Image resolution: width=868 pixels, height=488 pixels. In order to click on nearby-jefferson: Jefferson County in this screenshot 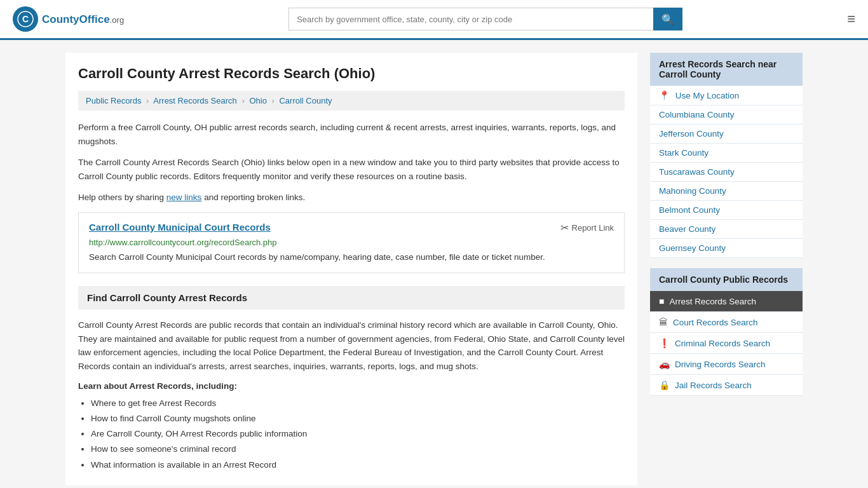, I will do `click(726, 134)`.